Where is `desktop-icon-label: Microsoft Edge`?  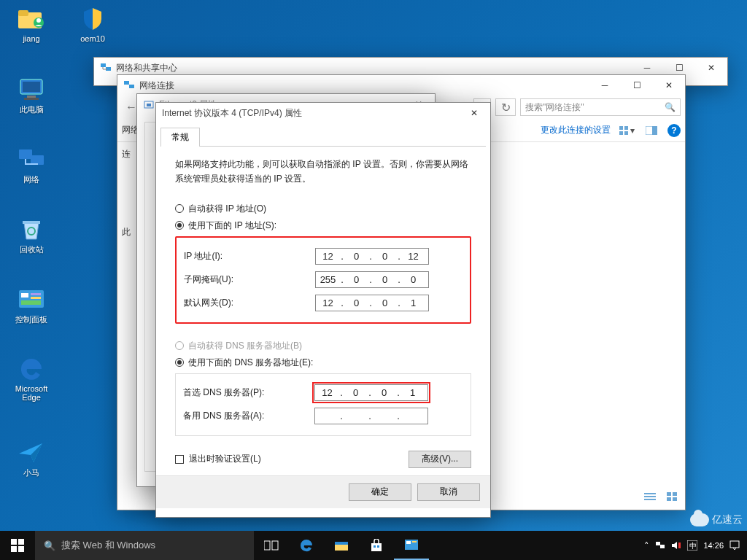
desktop-icon-label: Microsoft Edge is located at coordinates (31, 393).